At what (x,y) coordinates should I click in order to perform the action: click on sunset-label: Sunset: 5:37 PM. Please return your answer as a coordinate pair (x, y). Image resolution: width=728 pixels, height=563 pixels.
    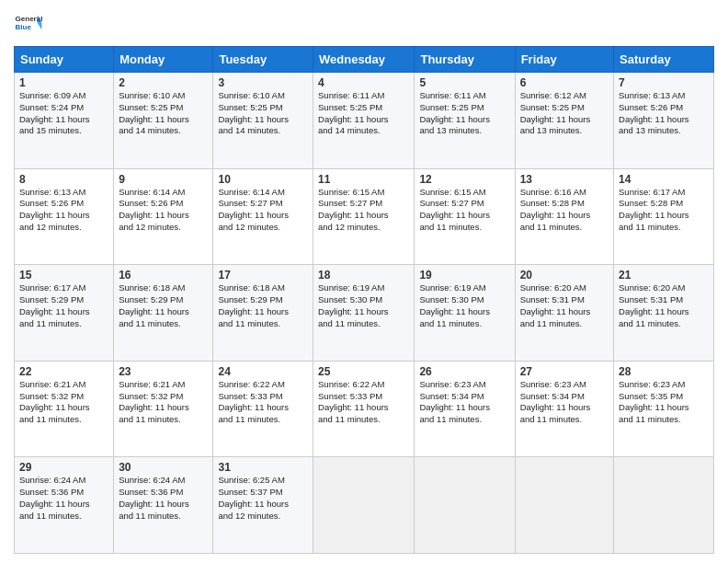
    Looking at the image, I should click on (250, 491).